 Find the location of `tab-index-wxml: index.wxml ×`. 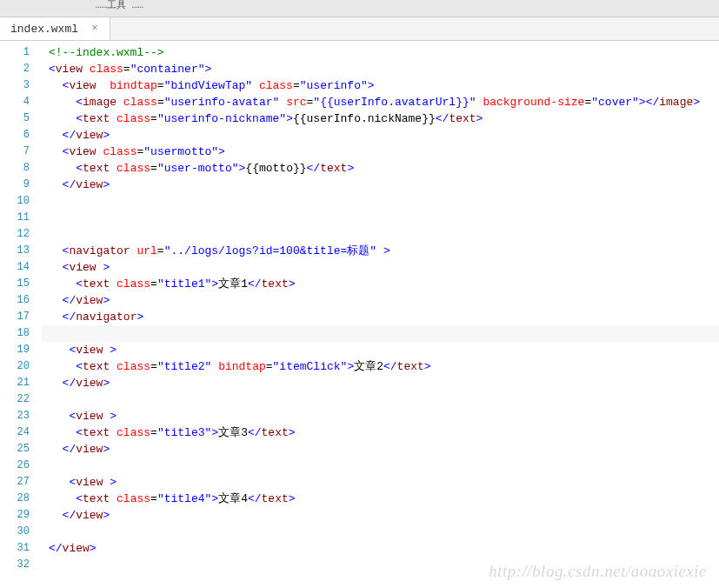

tab-index-wxml: index.wxml × is located at coordinates (56, 29).